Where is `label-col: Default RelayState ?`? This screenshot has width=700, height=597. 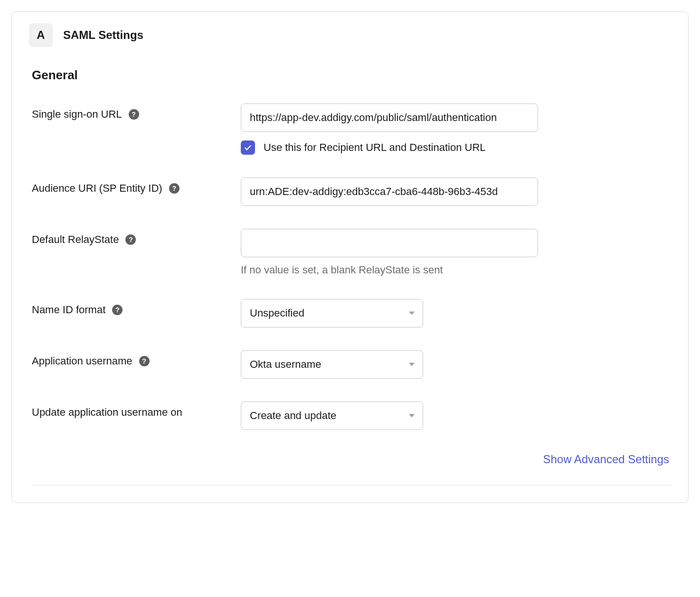
label-col: Default RelayState ? is located at coordinates (136, 237).